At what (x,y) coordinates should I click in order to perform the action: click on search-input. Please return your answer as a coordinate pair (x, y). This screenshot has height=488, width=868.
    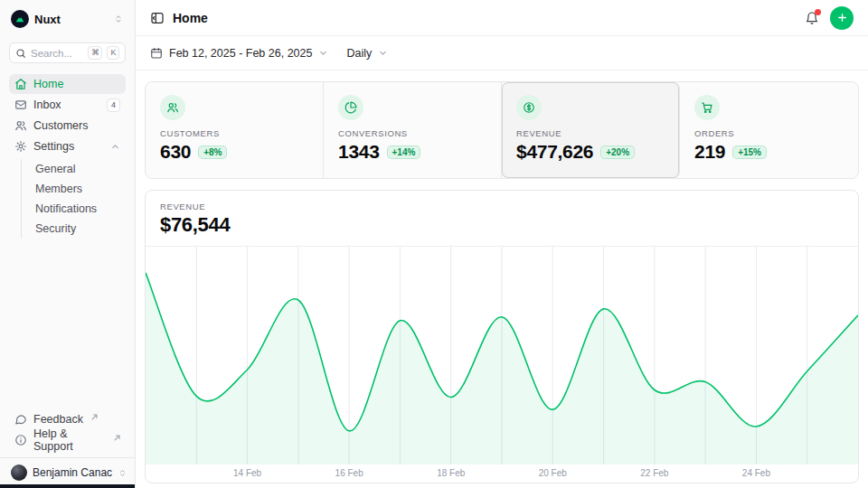
    Looking at the image, I should click on (57, 53).